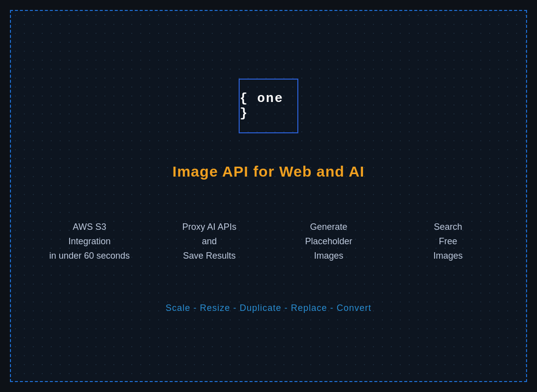 The width and height of the screenshot is (537, 392). I want to click on logo-section: { one }, so click(268, 106).